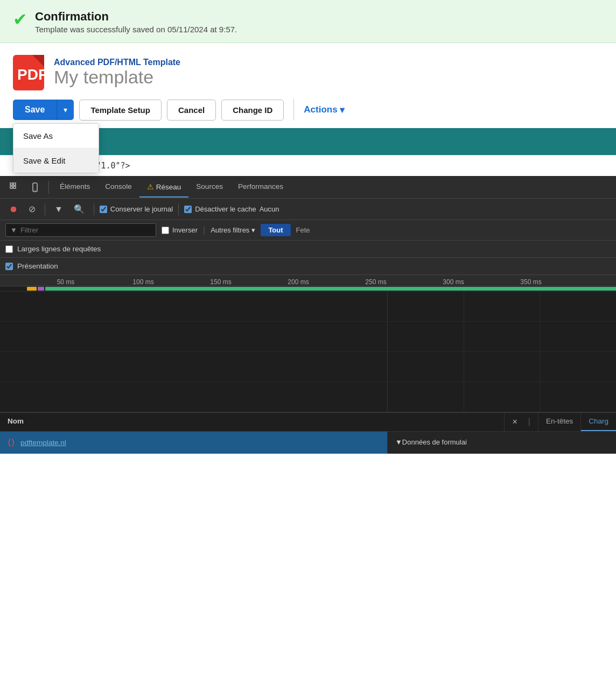 Image resolution: width=616 pixels, height=691 pixels. I want to click on desactiver-cache-checkbox, so click(188, 209).